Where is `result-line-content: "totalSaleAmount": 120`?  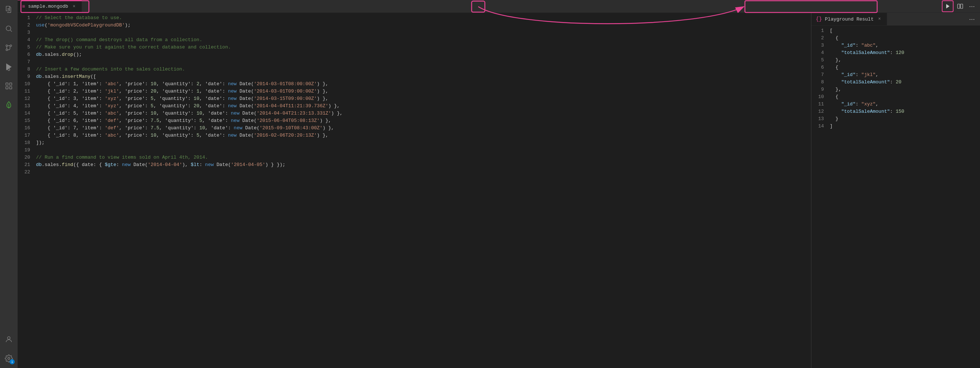 result-line-content: "totalSaleAmount": 120 is located at coordinates (902, 53).